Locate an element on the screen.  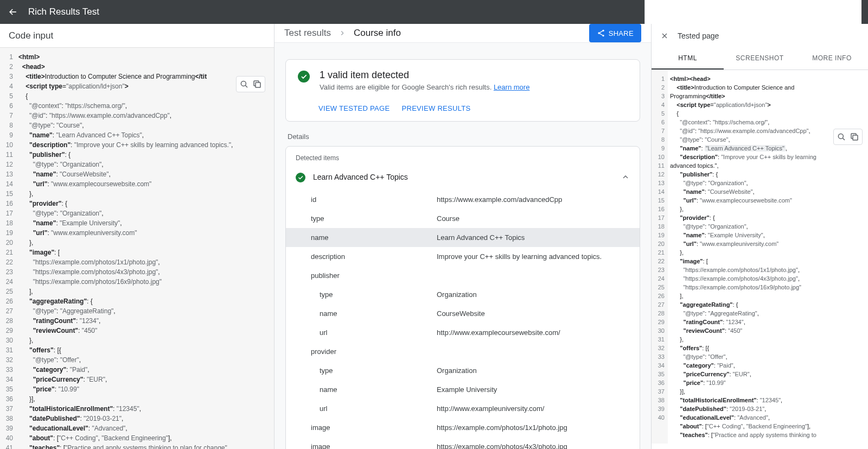
chevron-up-icon is located at coordinates (626, 177).